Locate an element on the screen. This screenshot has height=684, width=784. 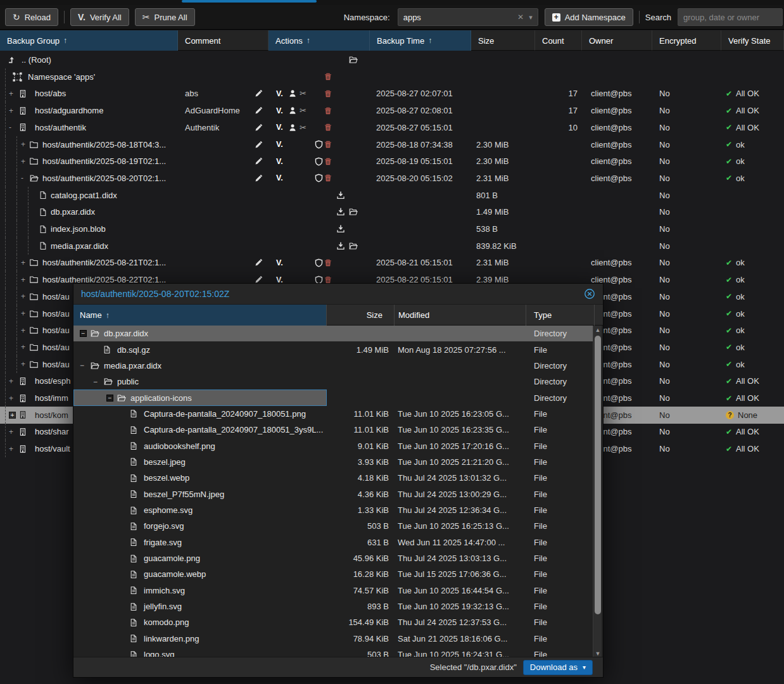
clear-icon: ✕ is located at coordinates (521, 17).